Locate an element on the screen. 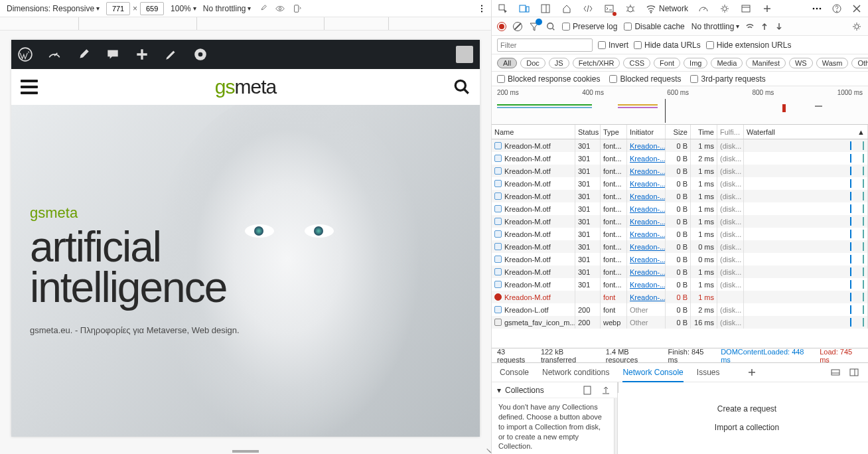  filter-toggle-icon is located at coordinates (534, 27).